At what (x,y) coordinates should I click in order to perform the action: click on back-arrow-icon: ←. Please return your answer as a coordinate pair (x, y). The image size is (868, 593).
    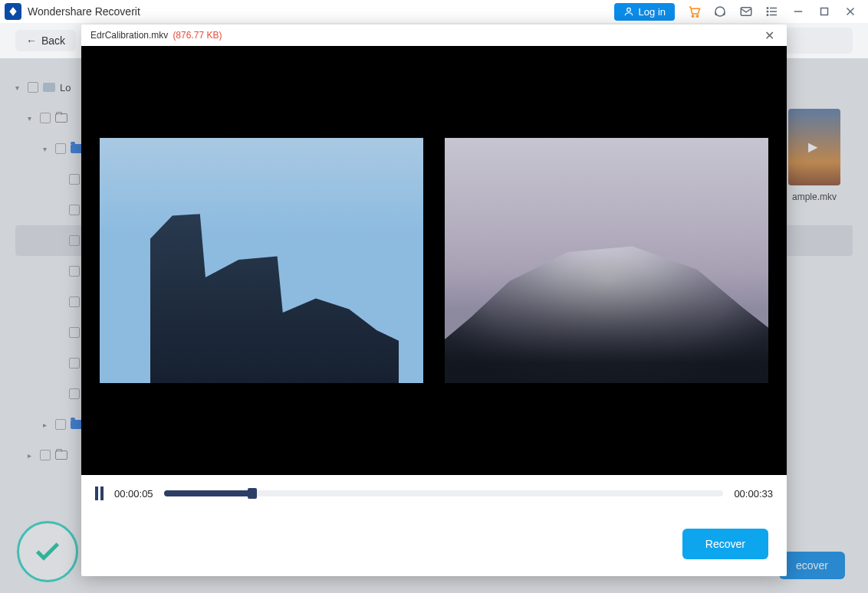
    Looking at the image, I should click on (31, 41).